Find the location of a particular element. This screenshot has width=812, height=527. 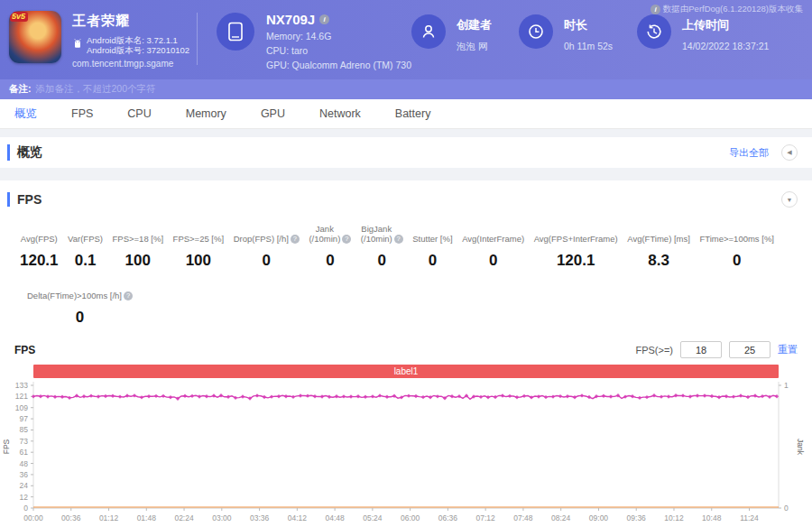

svg-text: 03:00 is located at coordinates (222, 518).